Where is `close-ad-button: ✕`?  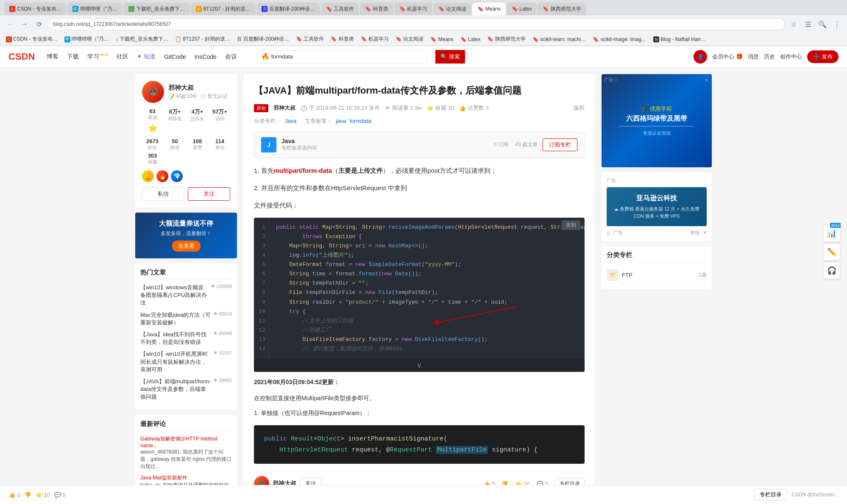 close-ad-button: ✕ is located at coordinates (705, 233).